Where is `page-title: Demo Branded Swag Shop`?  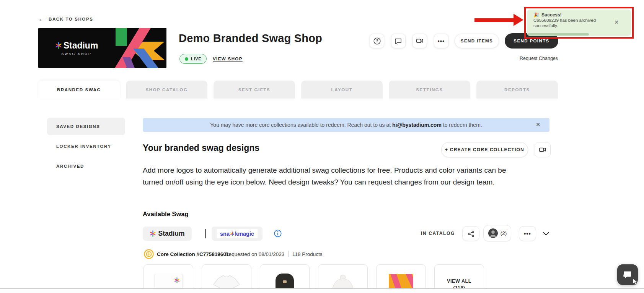
page-title: Demo Branded Swag Shop is located at coordinates (250, 38).